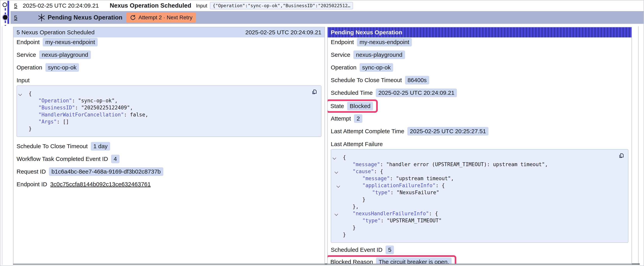  Describe the element at coordinates (284, 33) in the screenshot. I see `scheduled-panel-time: 2025-02-25 UTC 20:24:09.21` at that location.